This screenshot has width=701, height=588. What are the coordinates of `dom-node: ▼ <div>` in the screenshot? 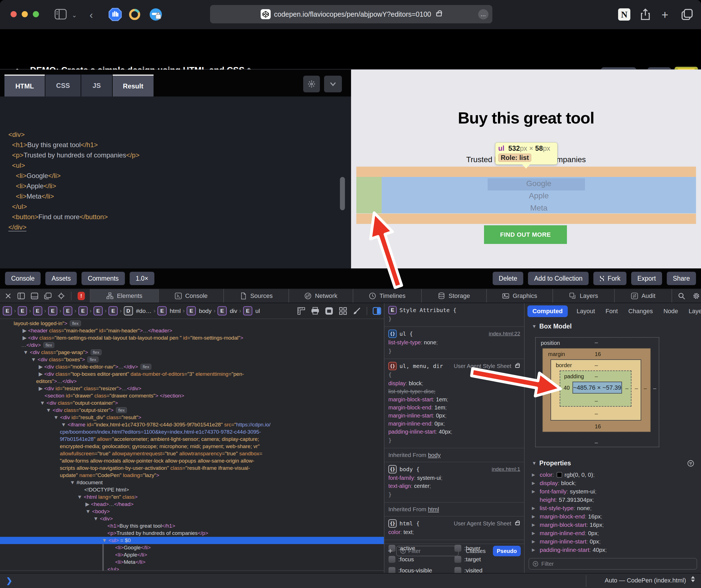 It's located at (192, 519).